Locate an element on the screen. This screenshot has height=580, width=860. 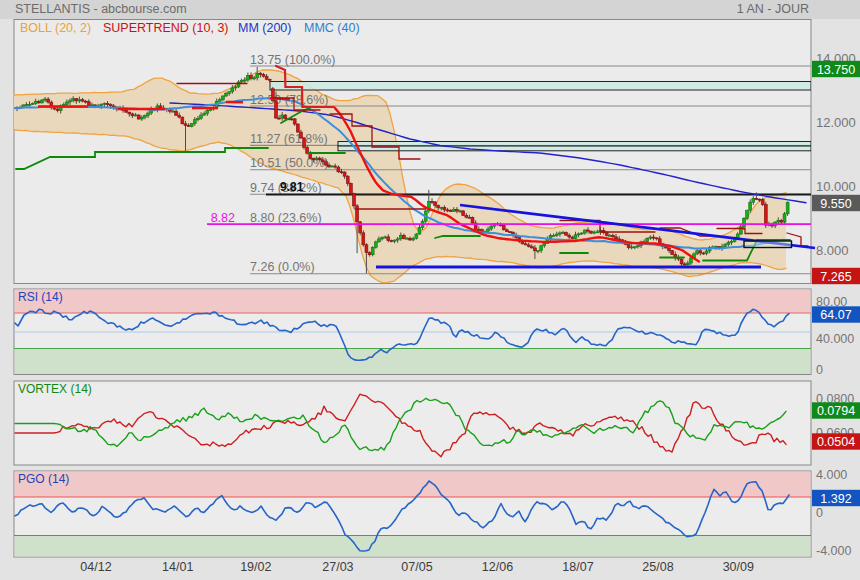
svg-text: 12/06 is located at coordinates (498, 567).